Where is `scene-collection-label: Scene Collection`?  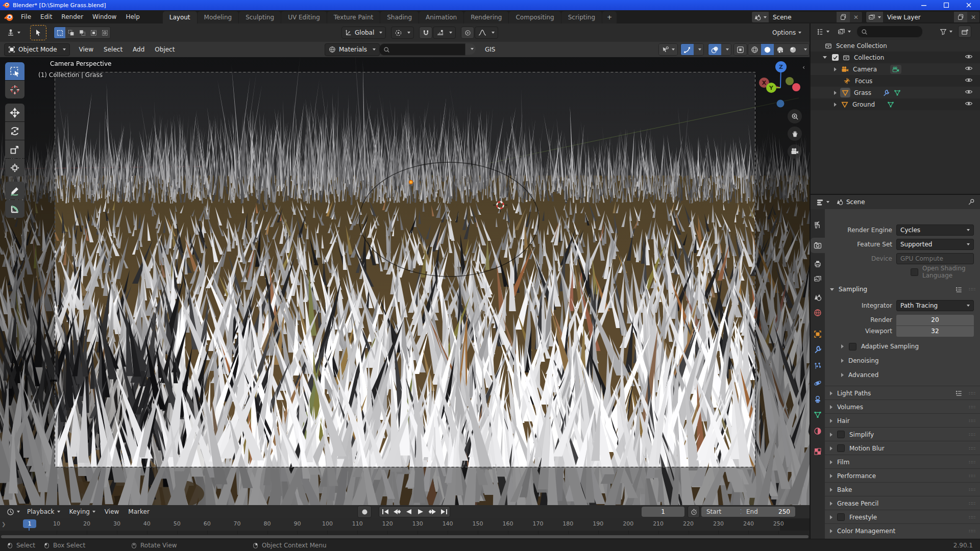 scene-collection-label: Scene Collection is located at coordinates (862, 46).